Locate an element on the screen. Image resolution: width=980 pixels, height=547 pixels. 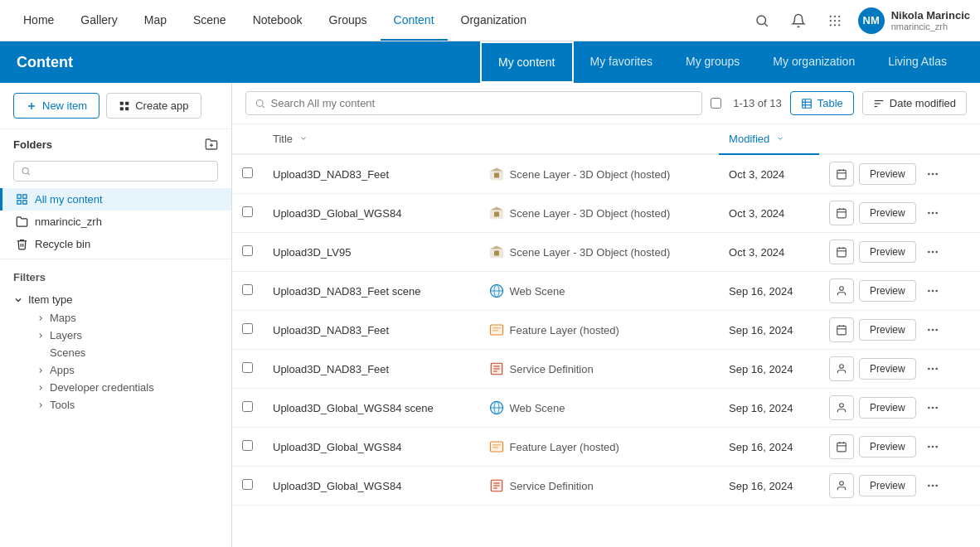
nav-tab-map: Map is located at coordinates (156, 20).